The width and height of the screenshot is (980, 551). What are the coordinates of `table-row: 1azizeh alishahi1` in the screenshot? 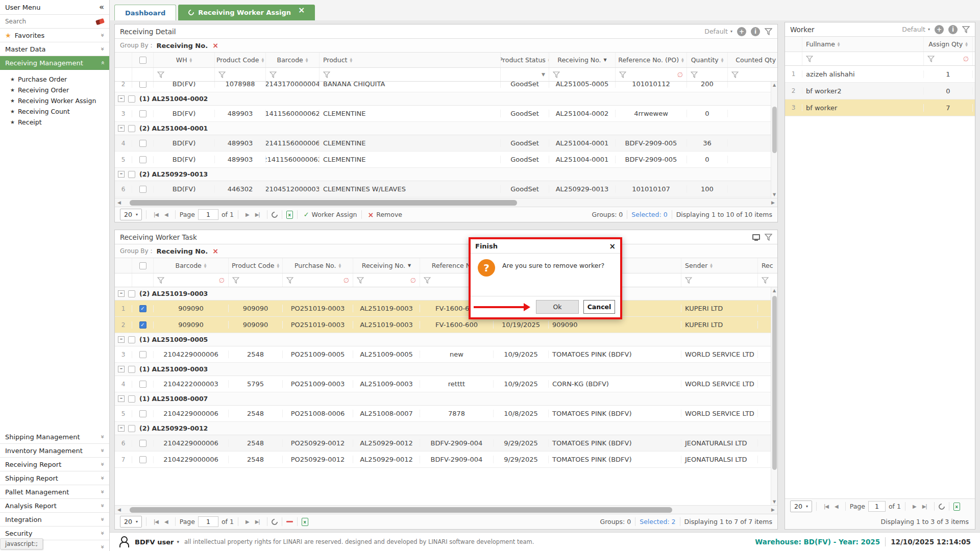 It's located at (880, 74).